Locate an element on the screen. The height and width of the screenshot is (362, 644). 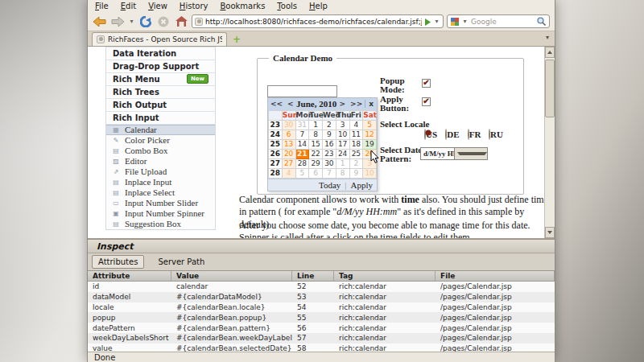
sidebar-group-rich-trees: Rich Trees is located at coordinates (161, 93).